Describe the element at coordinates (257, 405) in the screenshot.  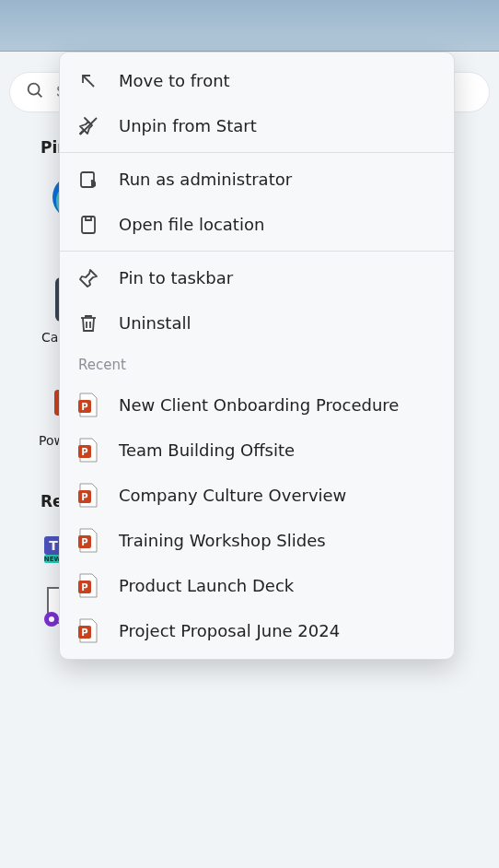
I see `ctx-recent-item: P New Client Onboarding Procedure` at that location.